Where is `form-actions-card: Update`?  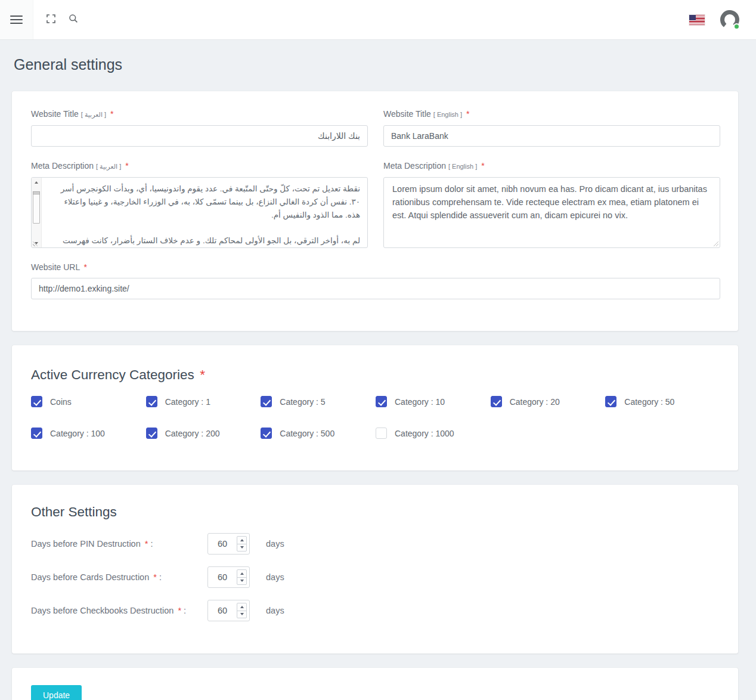
form-actions-card: Update is located at coordinates (375, 684).